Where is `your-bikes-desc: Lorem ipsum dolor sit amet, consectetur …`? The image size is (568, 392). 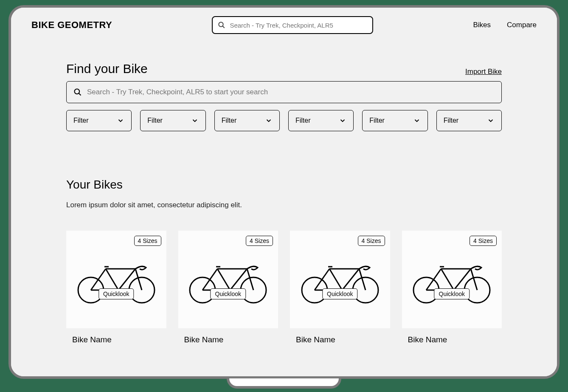 your-bikes-desc: Lorem ipsum dolor sit amet, consectetur … is located at coordinates (284, 205).